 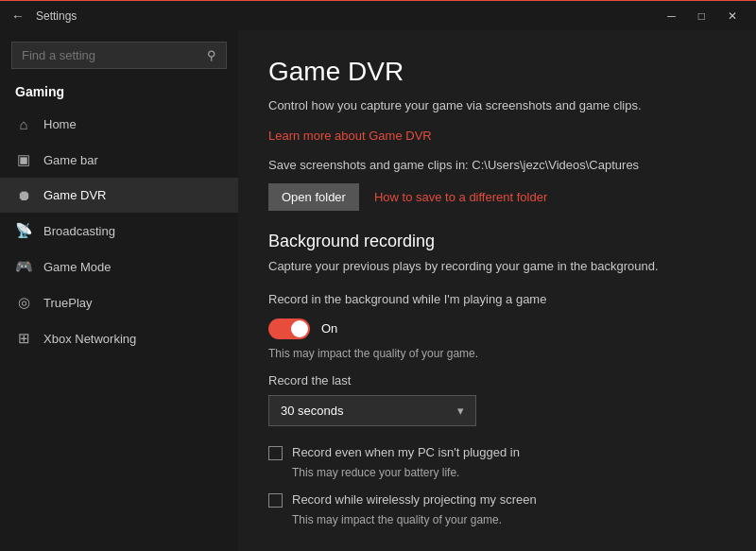 I want to click on home-icon: ⌂, so click(x=24, y=125).